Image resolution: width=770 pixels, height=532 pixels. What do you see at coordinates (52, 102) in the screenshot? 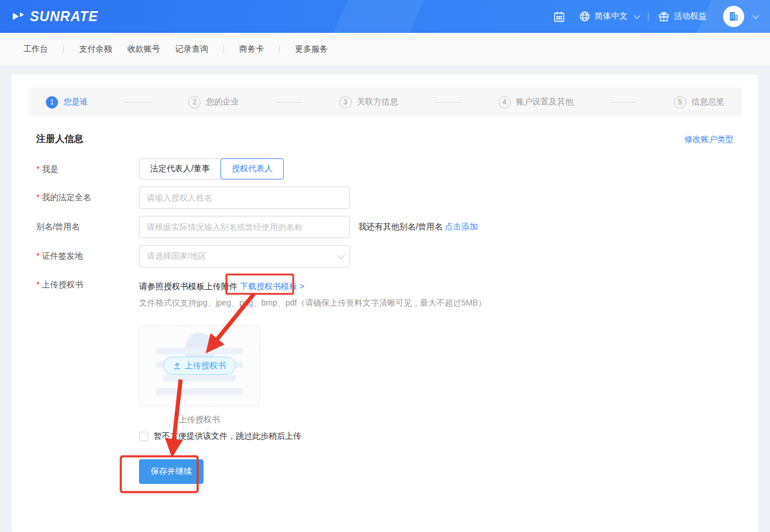
I see `step-number: 1` at bounding box center [52, 102].